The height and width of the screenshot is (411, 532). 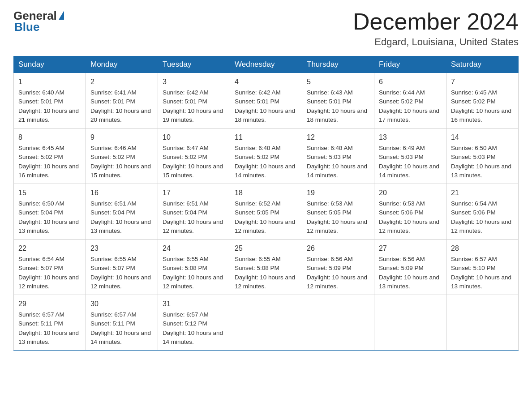 What do you see at coordinates (482, 248) in the screenshot?
I see `day-number: 28` at bounding box center [482, 248].